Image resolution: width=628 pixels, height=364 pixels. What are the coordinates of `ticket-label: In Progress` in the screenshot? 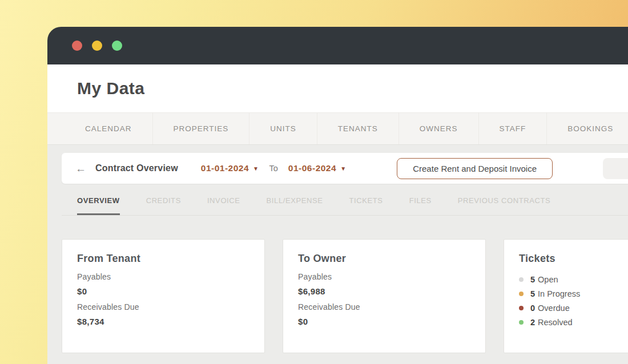 It's located at (559, 294).